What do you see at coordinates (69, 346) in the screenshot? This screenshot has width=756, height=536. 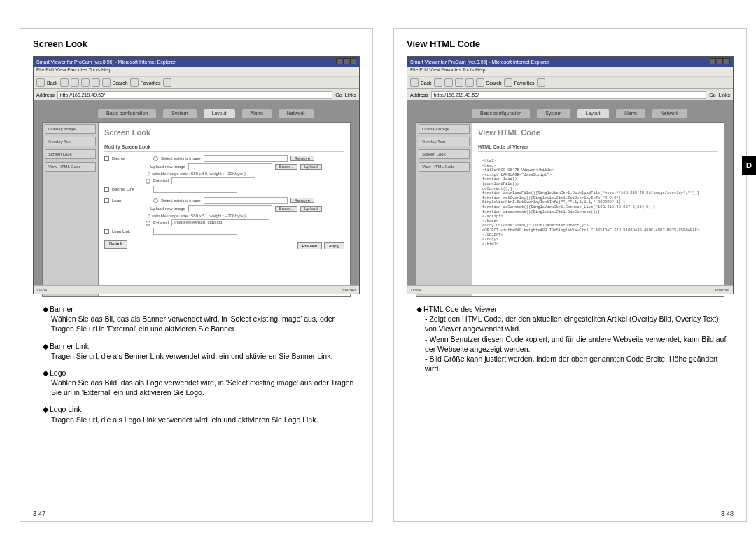 I see `desc-term-1: Banner Link` at bounding box center [69, 346].